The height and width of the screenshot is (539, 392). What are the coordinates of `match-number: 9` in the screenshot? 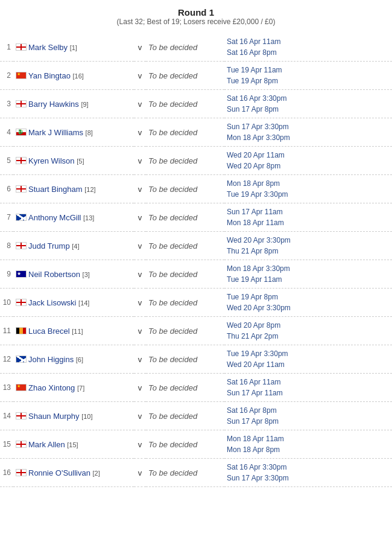 It's located at (7, 274).